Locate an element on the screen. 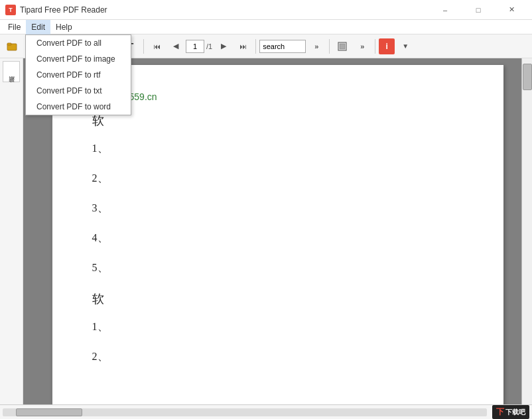  convert-image-item: Convert PDF to image is located at coordinates (78, 59).